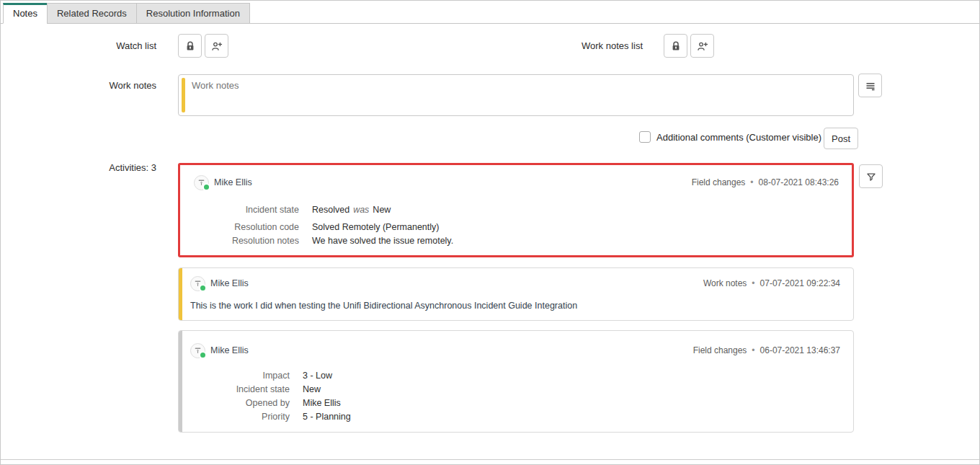  I want to click on work-notes-label: Work notes, so click(79, 85).